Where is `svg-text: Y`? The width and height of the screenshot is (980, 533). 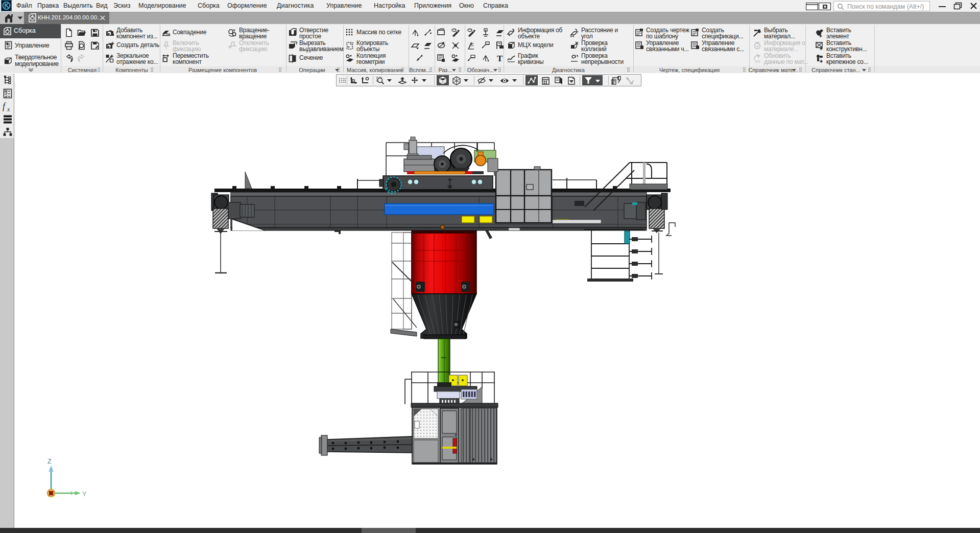
svg-text: Y is located at coordinates (85, 494).